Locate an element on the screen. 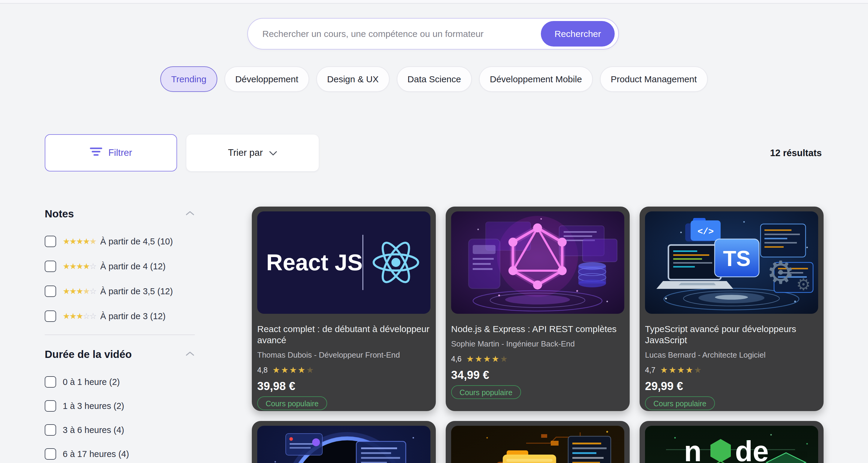 The width and height of the screenshot is (868, 463). filter-button-label: Filtrer is located at coordinates (120, 153).